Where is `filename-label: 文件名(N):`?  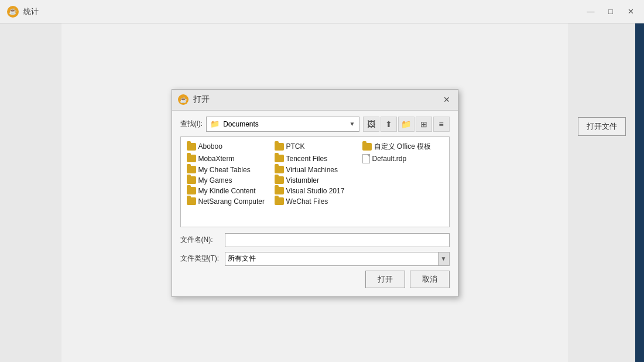 filename-label: 文件名(N): is located at coordinates (201, 240).